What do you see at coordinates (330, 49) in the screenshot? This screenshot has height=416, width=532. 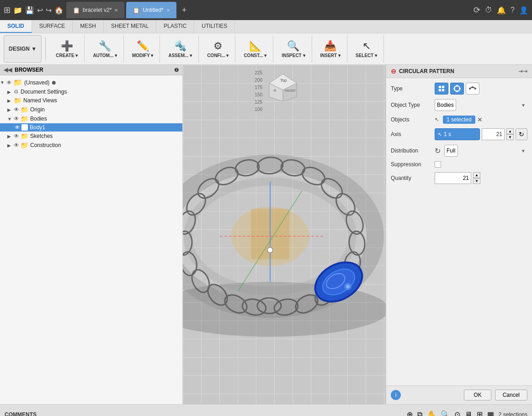 I see `insert-tool: 📥 INSERT ▾` at bounding box center [330, 49].